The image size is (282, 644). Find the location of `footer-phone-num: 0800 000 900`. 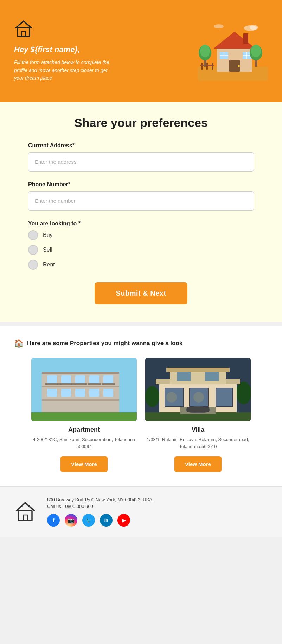

footer-phone-num: 0800 000 900 is located at coordinates (79, 506).